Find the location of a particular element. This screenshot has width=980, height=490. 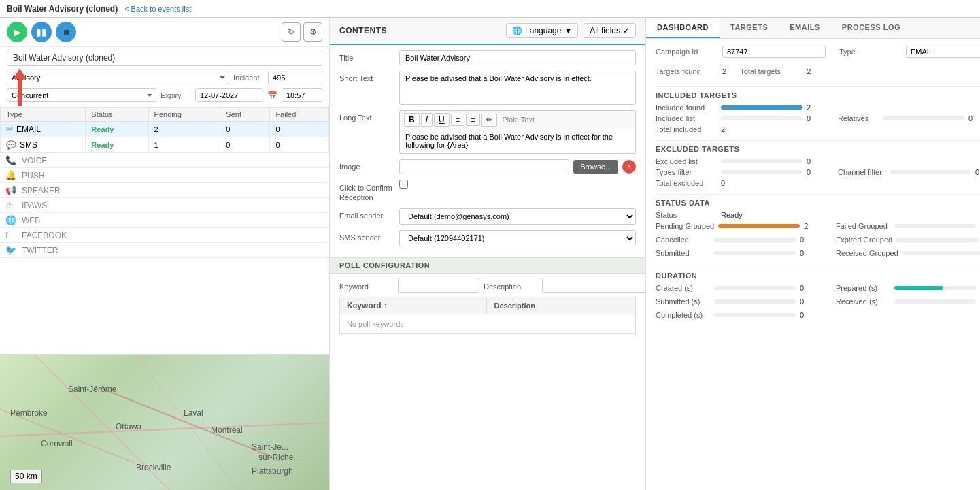

language-button: 🌐 Language ▼ is located at coordinates (542, 31).